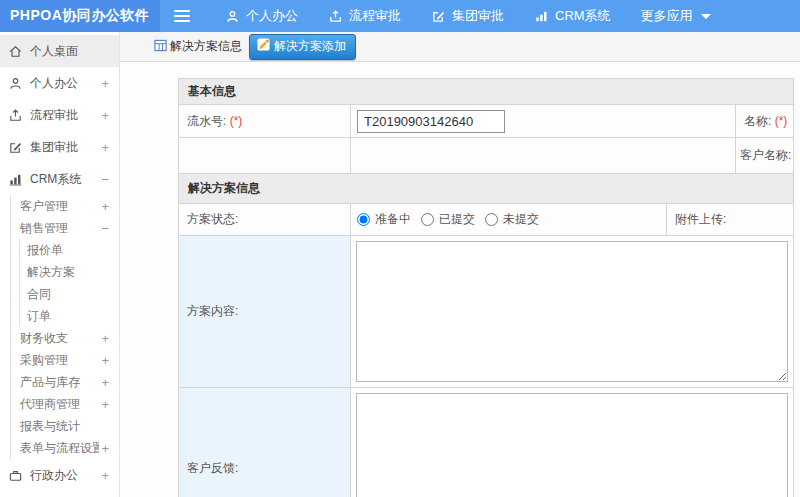 The height and width of the screenshot is (497, 800). Describe the element at coordinates (393, 220) in the screenshot. I see `status-option-label: 准备中` at that location.